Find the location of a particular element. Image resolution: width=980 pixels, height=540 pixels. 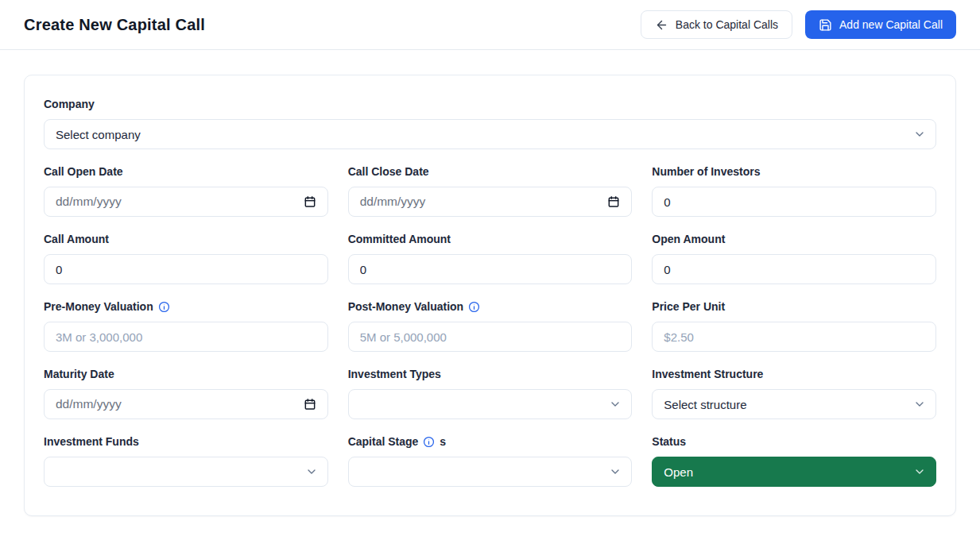

price-per-unit-field: Price Per Unit is located at coordinates (794, 326).